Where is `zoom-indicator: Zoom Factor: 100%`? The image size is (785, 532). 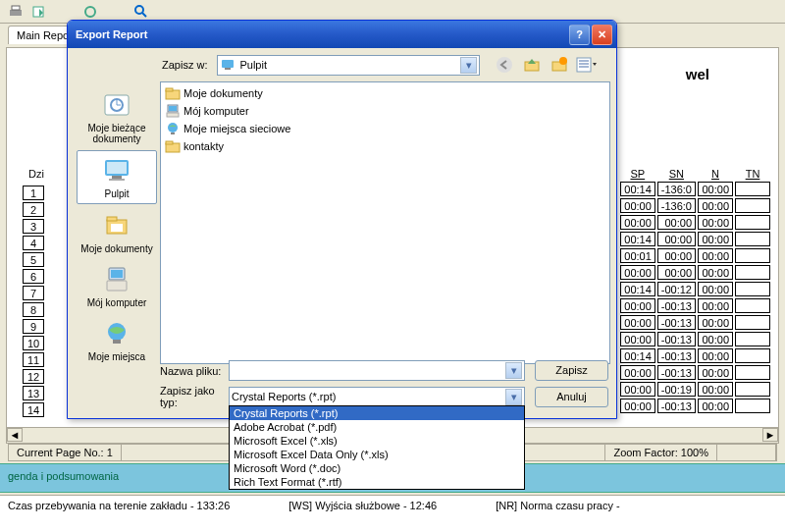 zoom-indicator: Zoom Factor: 100% is located at coordinates (661, 452).